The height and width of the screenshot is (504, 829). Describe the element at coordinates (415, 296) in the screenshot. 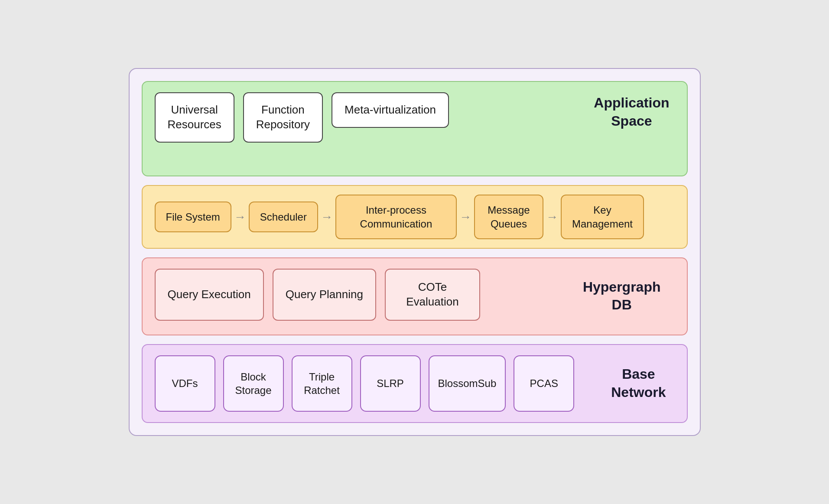

I see `hypergraph-section: HypergraphDB Query Execution Query Plann…` at that location.